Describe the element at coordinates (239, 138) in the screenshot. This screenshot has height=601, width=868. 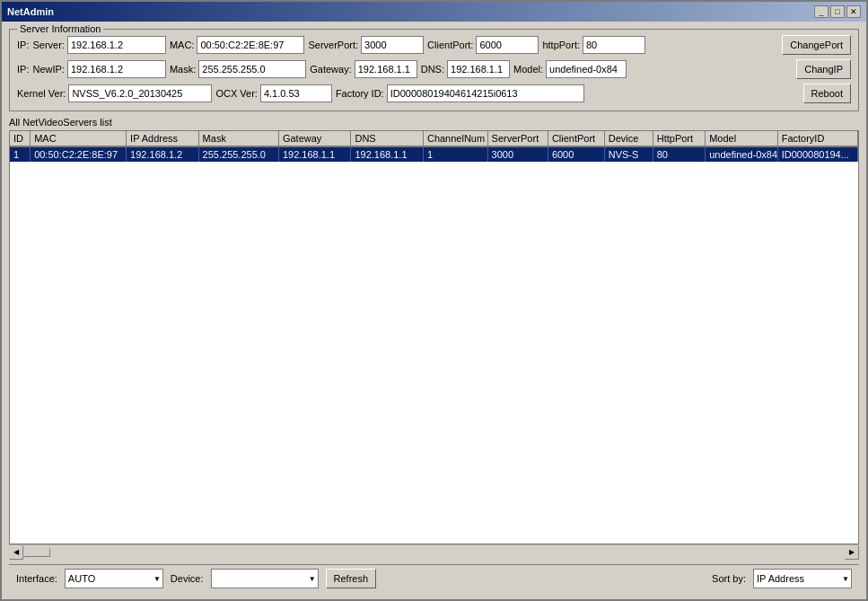
I see `col-mask: Mask` at that location.